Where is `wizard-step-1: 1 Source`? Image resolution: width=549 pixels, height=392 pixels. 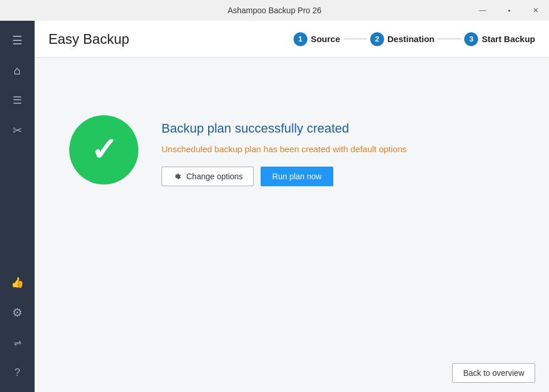 wizard-step-1: 1 Source is located at coordinates (317, 39).